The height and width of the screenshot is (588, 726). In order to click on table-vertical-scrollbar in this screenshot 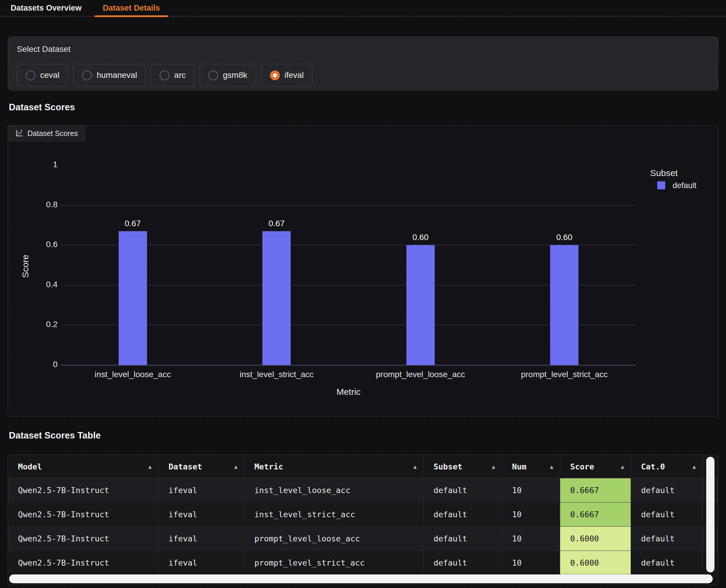, I will do `click(710, 515)`.